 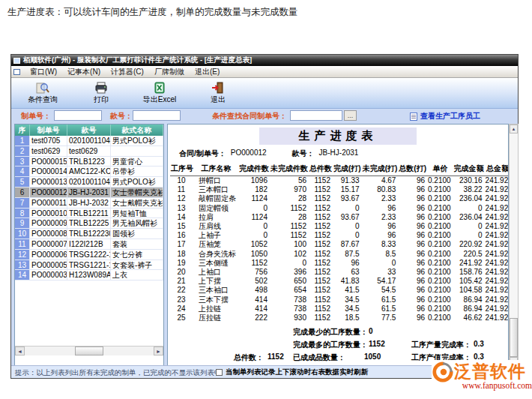 I want to click on progress-table-row: 14拉肩112428115293.672.33960.2100236.04241…, so click(x=339, y=218).